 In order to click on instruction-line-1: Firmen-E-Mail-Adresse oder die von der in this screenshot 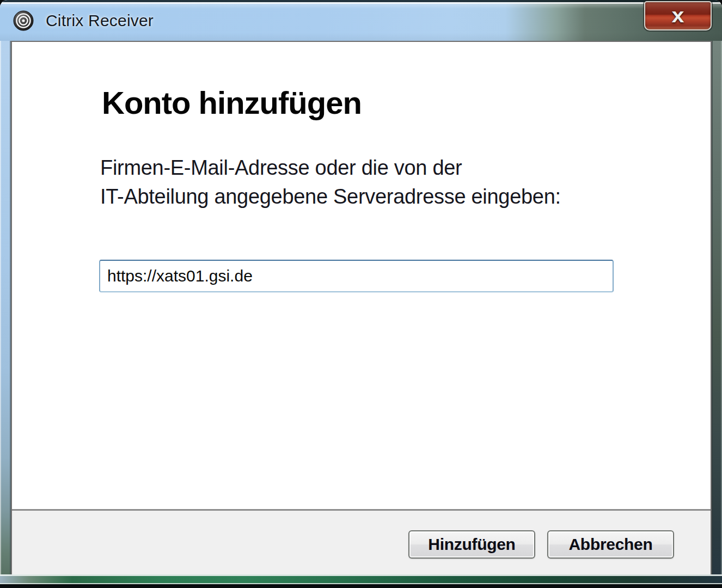, I will do `click(331, 168)`.